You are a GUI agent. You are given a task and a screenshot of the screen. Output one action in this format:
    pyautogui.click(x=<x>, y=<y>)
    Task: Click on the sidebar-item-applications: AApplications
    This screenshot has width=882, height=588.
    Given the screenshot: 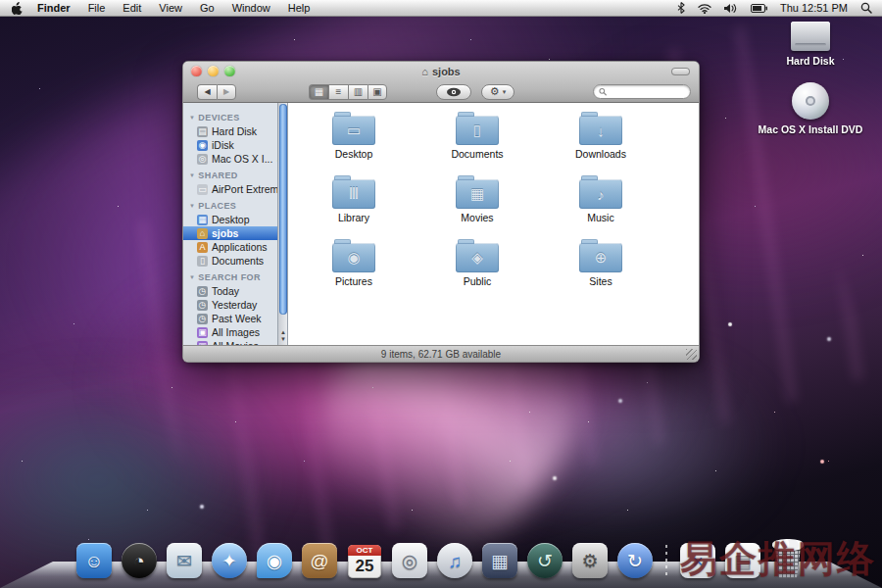 What is the action you would take?
    pyautogui.click(x=230, y=247)
    